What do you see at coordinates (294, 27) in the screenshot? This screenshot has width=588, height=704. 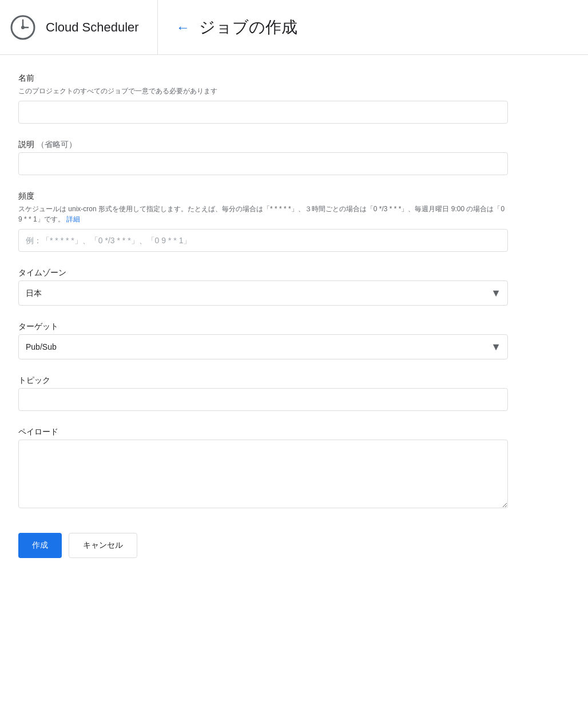 I see `header: Cloud Scheduler ← ジョブの作成` at bounding box center [294, 27].